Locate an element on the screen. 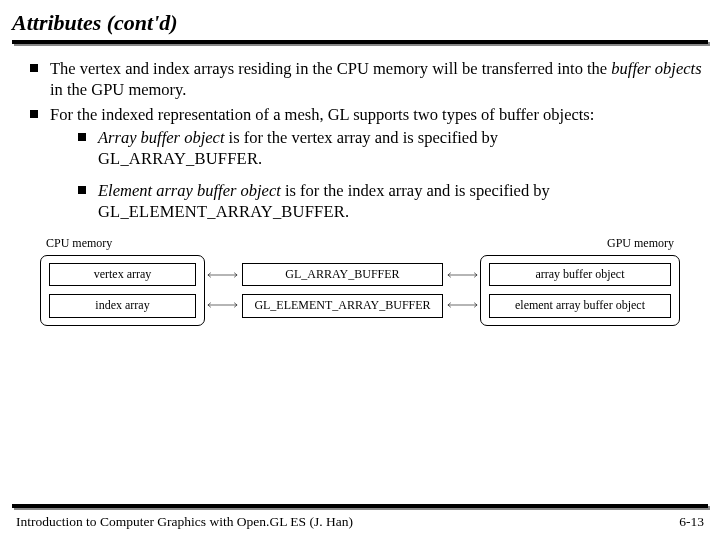  sub1-rest: is for the vertex array and is specified… is located at coordinates (361, 138).